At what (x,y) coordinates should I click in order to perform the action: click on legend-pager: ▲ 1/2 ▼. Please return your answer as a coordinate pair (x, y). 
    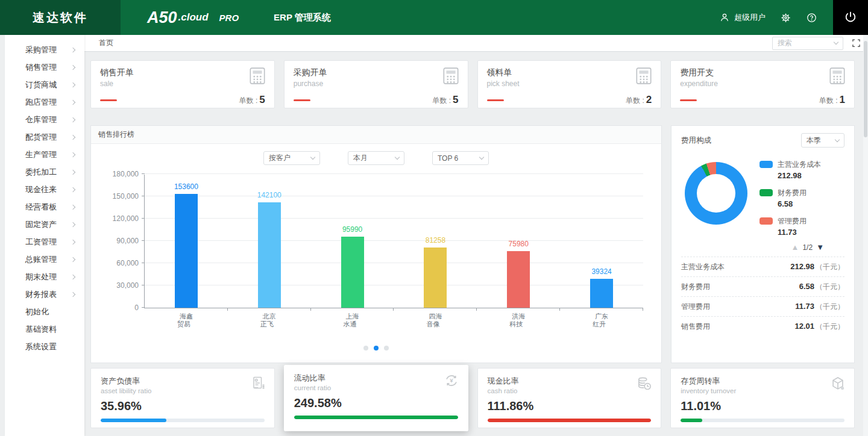
    Looking at the image, I should click on (752, 247).